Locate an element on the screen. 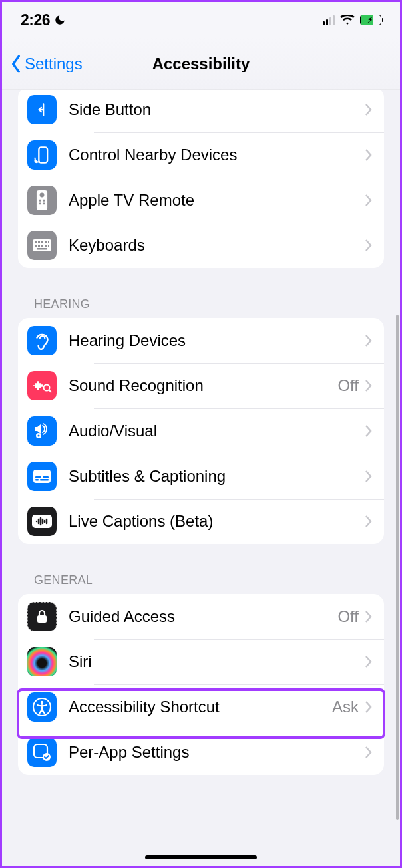 Image resolution: width=402 pixels, height=868 pixels. hearing-devices-icon is located at coordinates (42, 341).